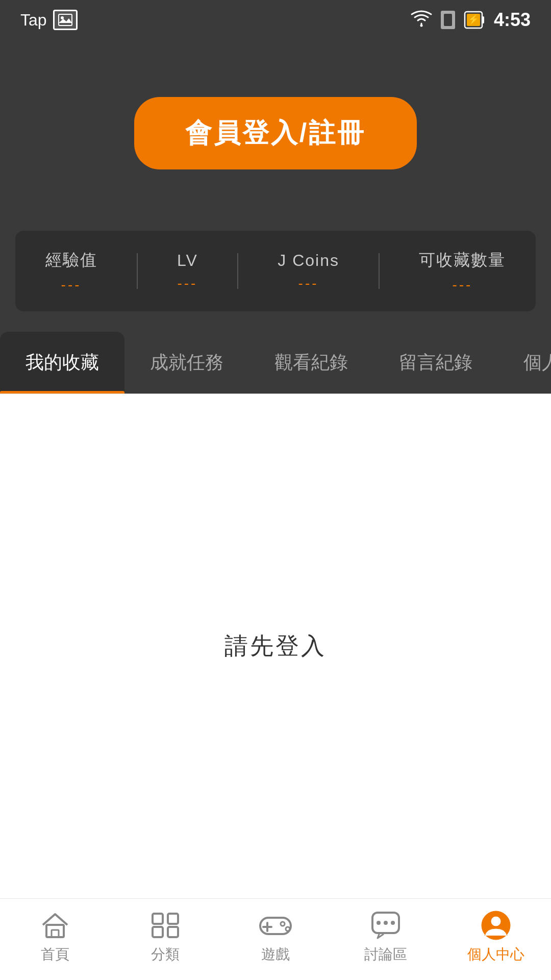 This screenshot has height=980, width=551. What do you see at coordinates (462, 271) in the screenshot?
I see `stat-collectible: 可收藏數量 ---` at bounding box center [462, 271].